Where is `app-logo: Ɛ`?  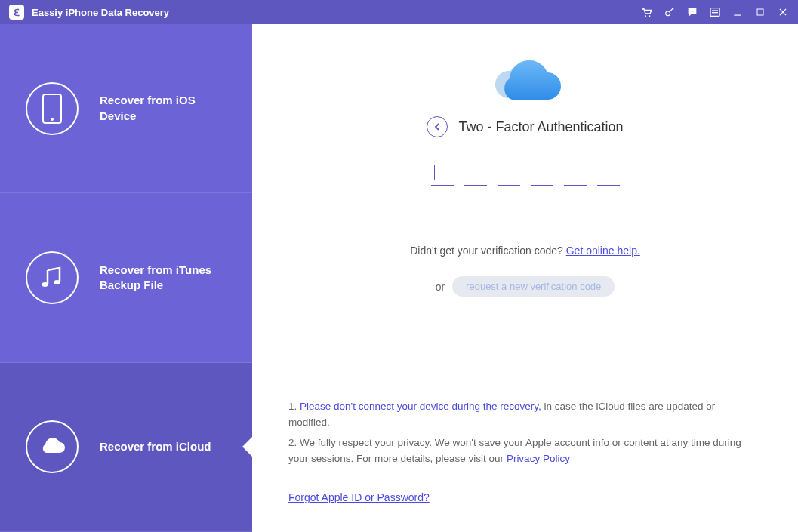
app-logo: Ɛ is located at coordinates (17, 12).